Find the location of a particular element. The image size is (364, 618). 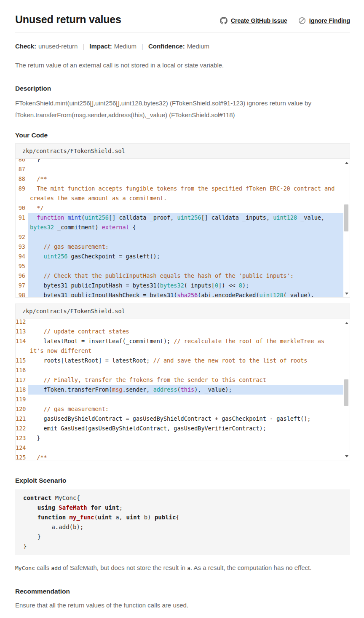

code-line: 95 is located at coordinates (179, 266).